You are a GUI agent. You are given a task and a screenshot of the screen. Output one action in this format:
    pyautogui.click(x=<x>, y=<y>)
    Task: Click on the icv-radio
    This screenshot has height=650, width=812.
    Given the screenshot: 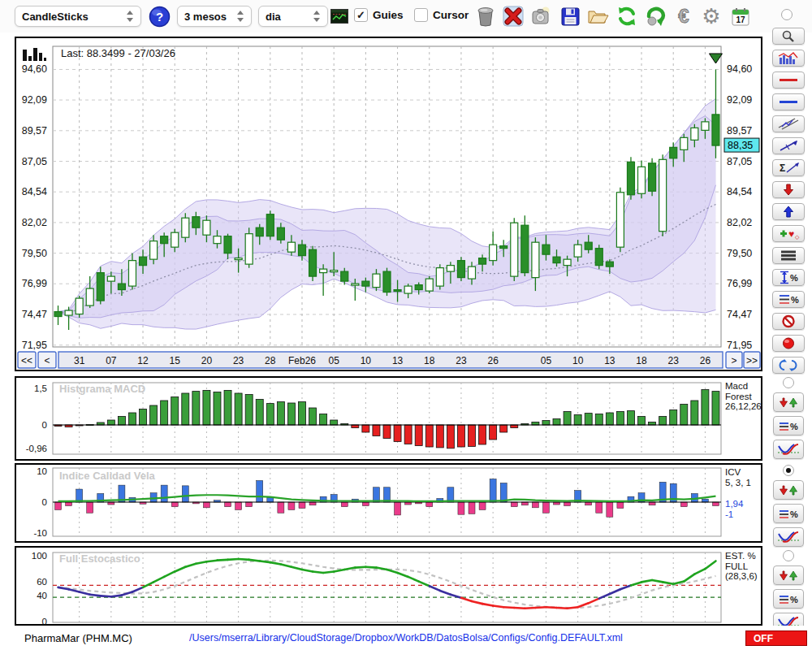 What is the action you would take?
    pyautogui.click(x=788, y=470)
    